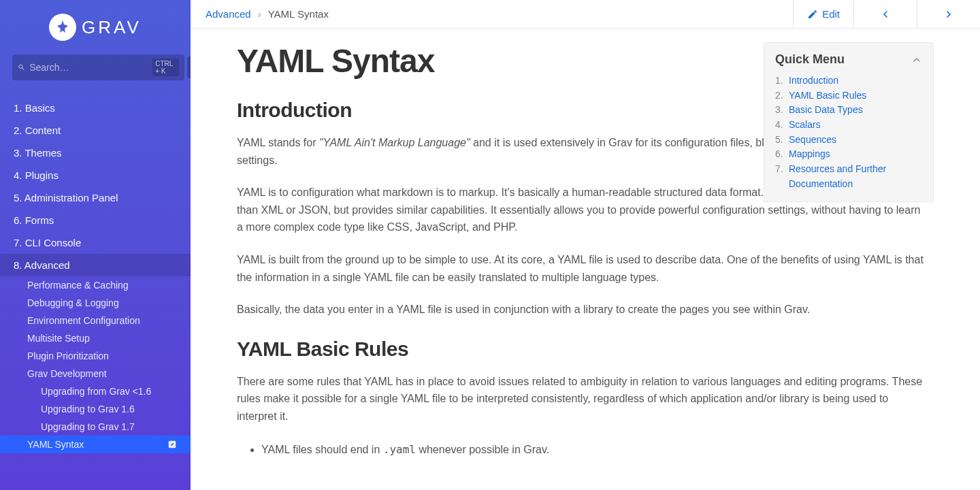 The height and width of the screenshot is (490, 980). I want to click on breadcrumb-current: YAML Syntax, so click(298, 14).